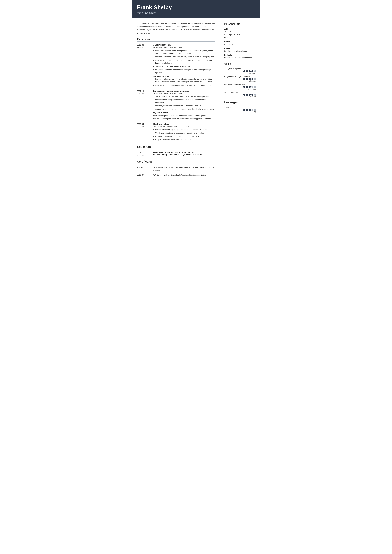 The height and width of the screenshot is (554, 392). Describe the element at coordinates (185, 100) in the screenshot. I see `exp-bullet: Troubleshot and maintained electrical wo…` at that location.